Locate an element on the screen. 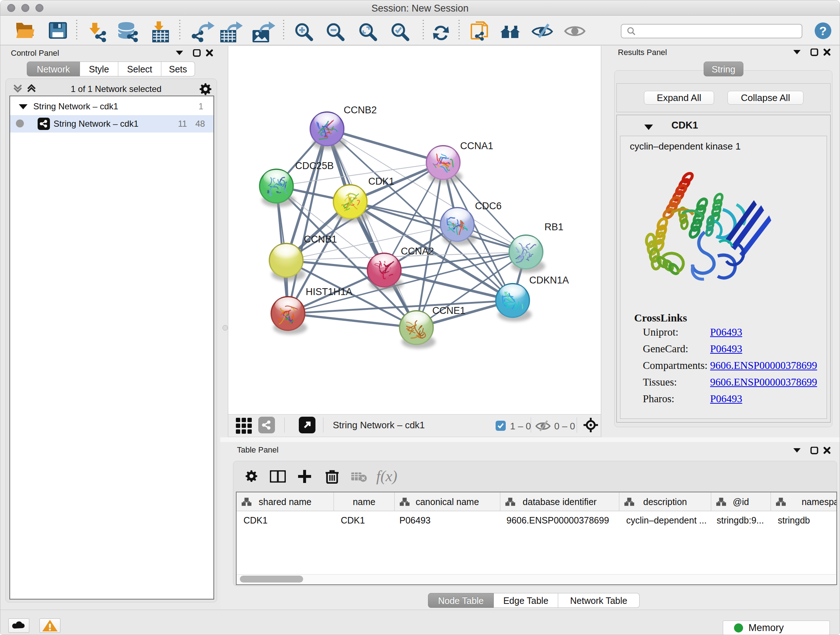 The image size is (840, 635). svg-text: 1 of 1 Network selected is located at coordinates (116, 89).